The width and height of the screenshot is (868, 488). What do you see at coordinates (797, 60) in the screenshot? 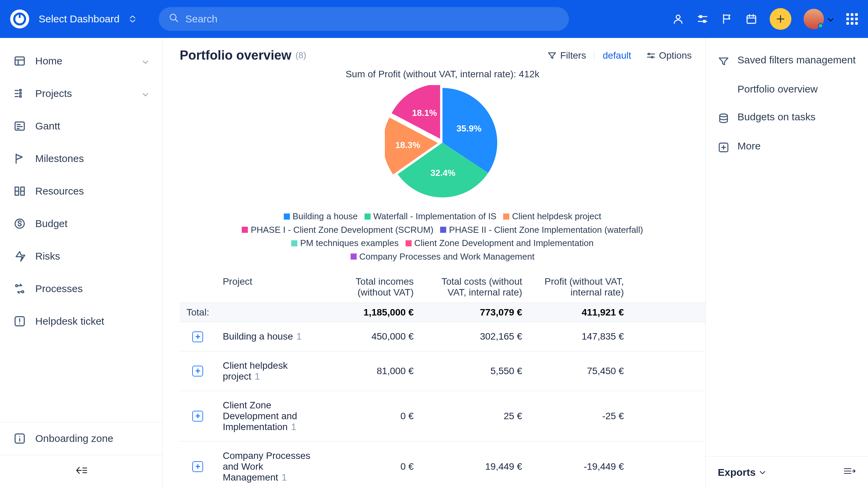
I see `saved-filters-label: Saved filters management` at bounding box center [797, 60].